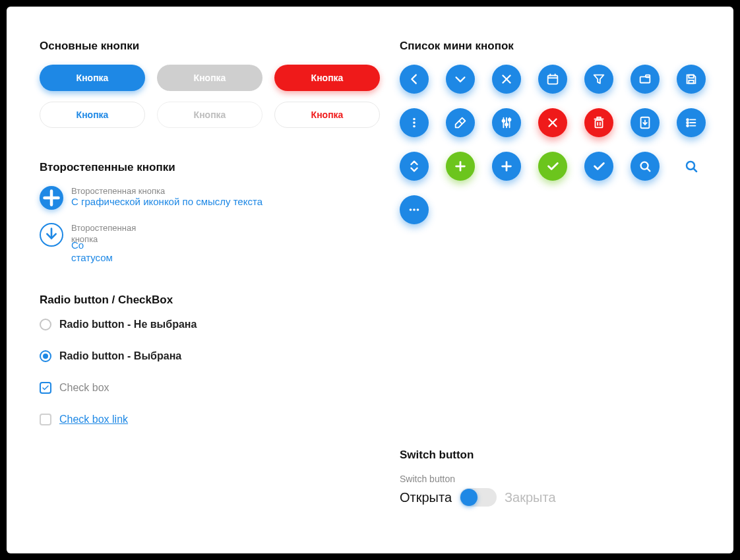 The height and width of the screenshot is (560, 740). Describe the element at coordinates (599, 79) in the screenshot. I see `filter-icon` at that location.